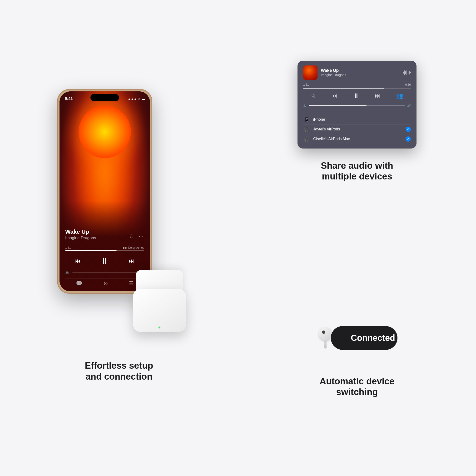 This screenshot has width=476, height=476. What do you see at coordinates (105, 250) in the screenshot?
I see `progress-section: 1:51 ▶▶ Dolby Atmos` at bounding box center [105, 250].